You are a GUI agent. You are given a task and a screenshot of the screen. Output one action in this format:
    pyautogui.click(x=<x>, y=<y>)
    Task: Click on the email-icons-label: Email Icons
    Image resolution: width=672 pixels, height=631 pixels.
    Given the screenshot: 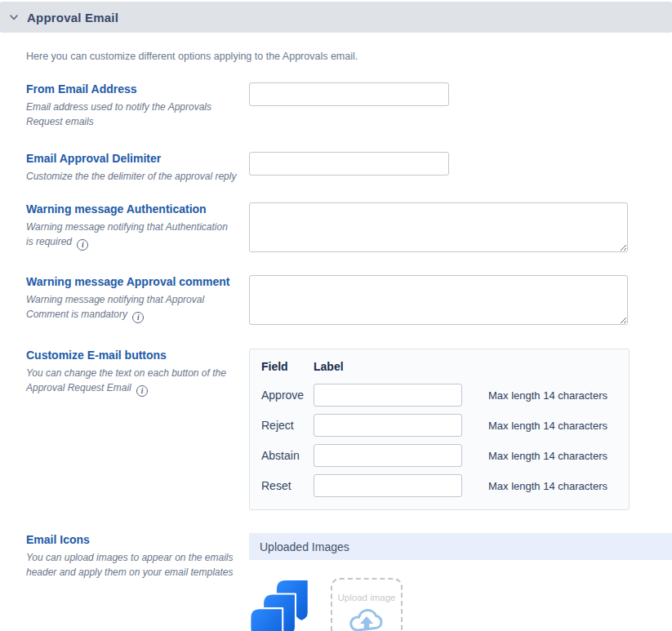 What is the action you would take?
    pyautogui.click(x=132, y=540)
    